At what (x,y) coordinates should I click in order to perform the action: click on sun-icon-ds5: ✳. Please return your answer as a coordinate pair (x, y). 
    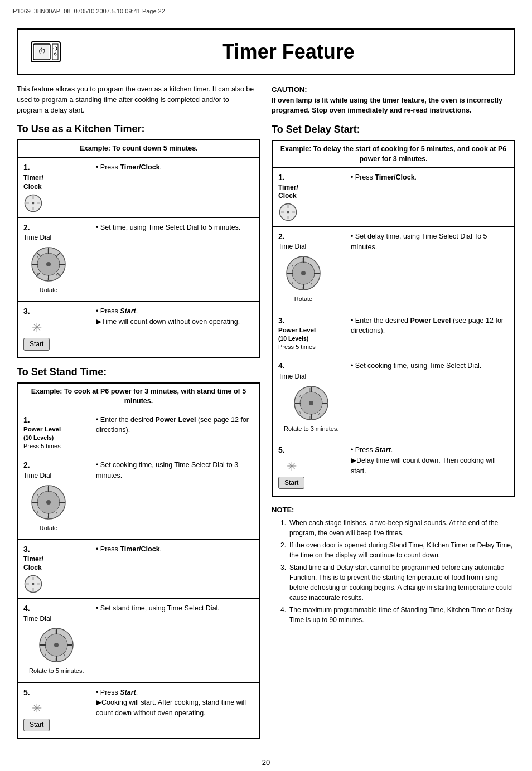
    Looking at the image, I should click on (292, 467).